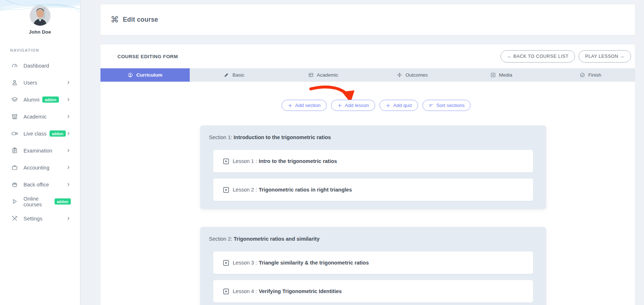 Image resolution: width=644 pixels, height=305 pixels. I want to click on sidebar-item: Online courses addon, so click(40, 202).